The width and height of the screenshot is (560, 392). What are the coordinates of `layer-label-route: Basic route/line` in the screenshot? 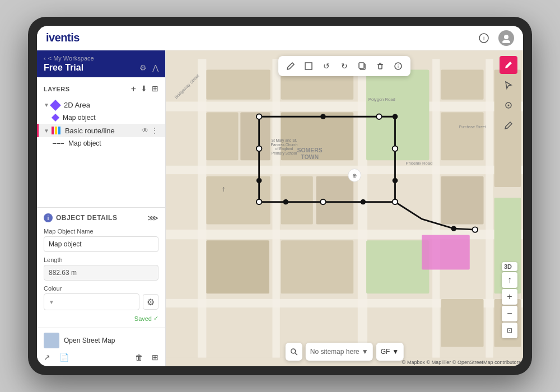 It's located at (103, 131).